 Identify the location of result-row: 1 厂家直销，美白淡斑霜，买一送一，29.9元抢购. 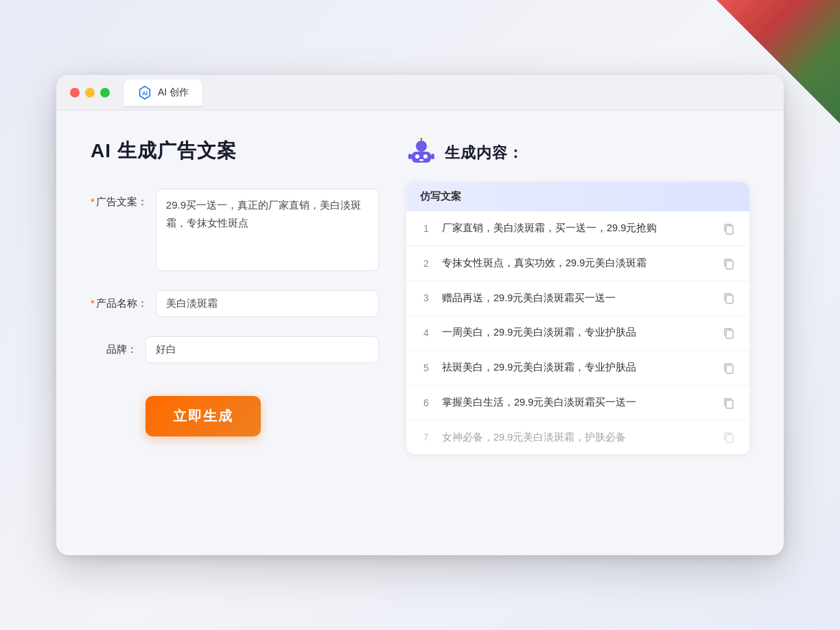
(578, 229).